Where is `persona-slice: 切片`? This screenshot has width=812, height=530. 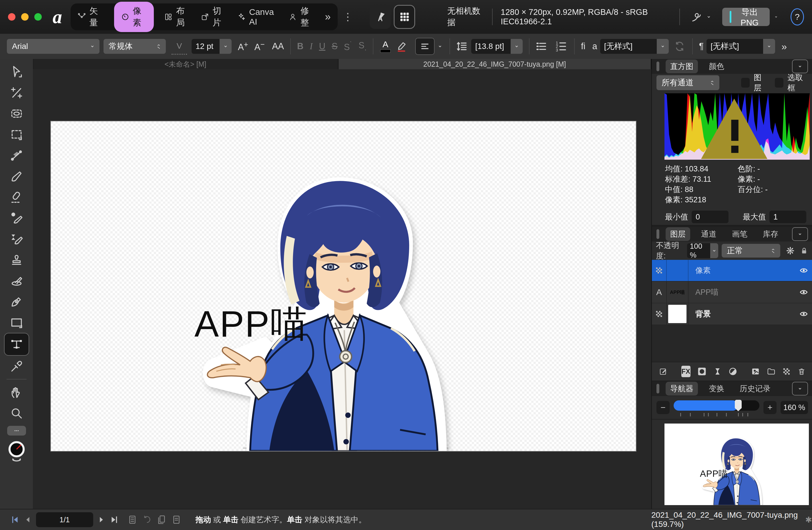 persona-slice: 切片 is located at coordinates (214, 17).